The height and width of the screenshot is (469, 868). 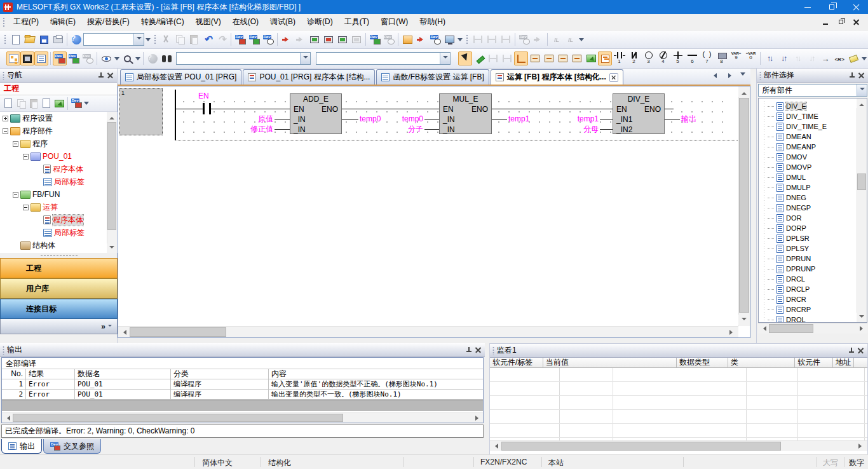 What do you see at coordinates (245, 22) in the screenshot?
I see `menu-item: 在线(O)` at bounding box center [245, 22].